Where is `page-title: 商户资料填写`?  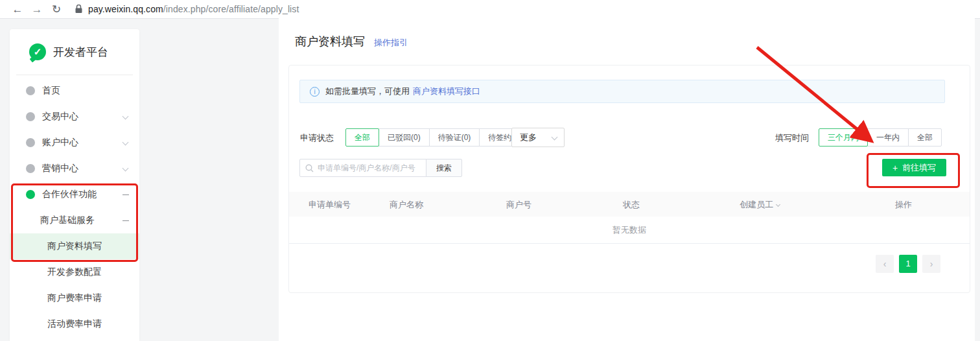
page-title: 商户资料填写 is located at coordinates (330, 41).